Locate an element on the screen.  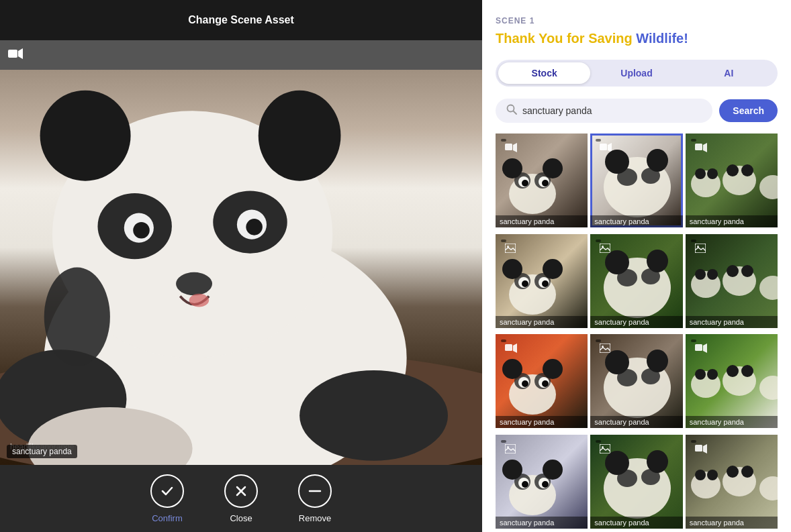
video-toolbar is located at coordinates (241, 55).